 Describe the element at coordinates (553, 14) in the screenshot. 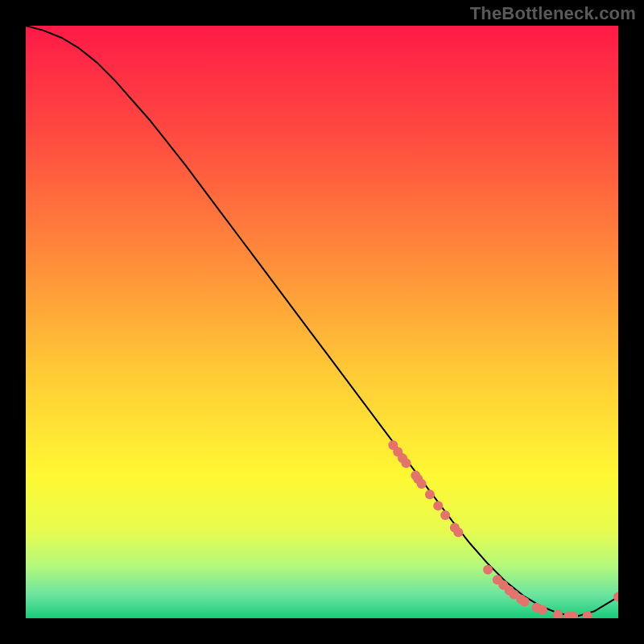

I see `watermark-text: TheBottleneck.com` at that location.